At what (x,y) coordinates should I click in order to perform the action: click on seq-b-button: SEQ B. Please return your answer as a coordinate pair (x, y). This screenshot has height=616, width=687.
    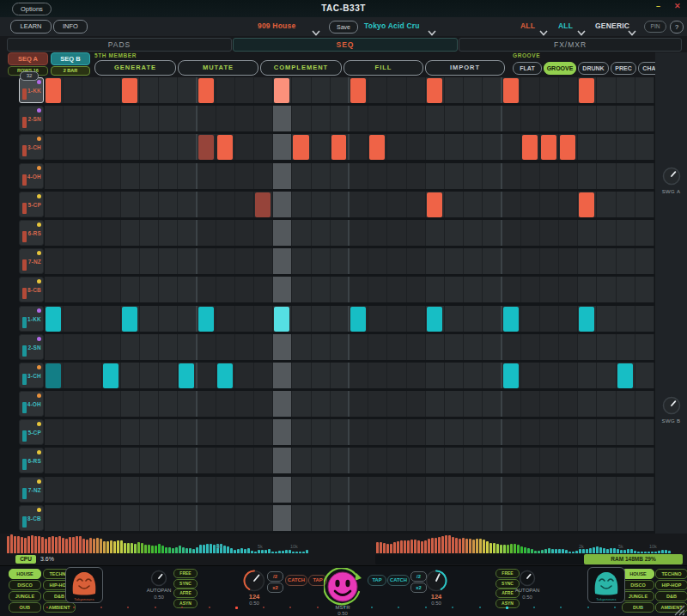
    Looking at the image, I should click on (70, 58).